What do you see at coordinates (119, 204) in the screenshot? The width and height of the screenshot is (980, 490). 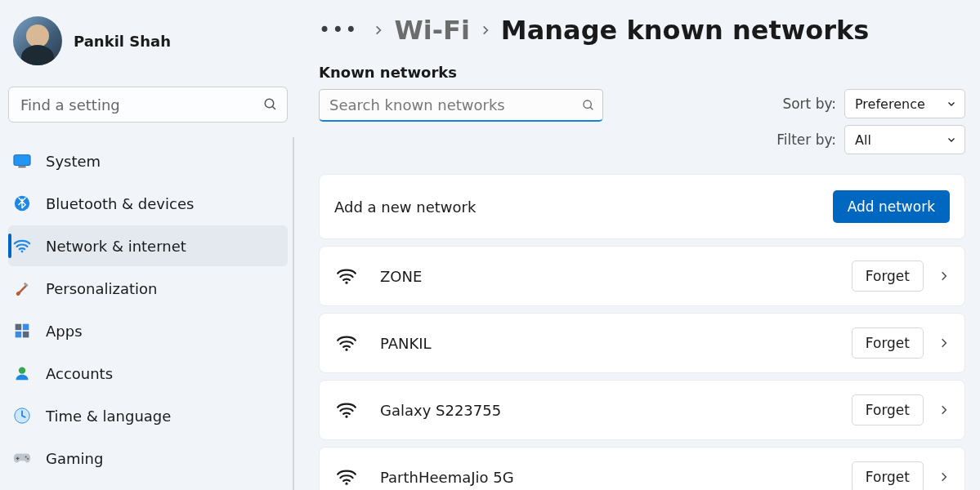 I see `sidebar-item-label: Bluetooth & devices` at bounding box center [119, 204].